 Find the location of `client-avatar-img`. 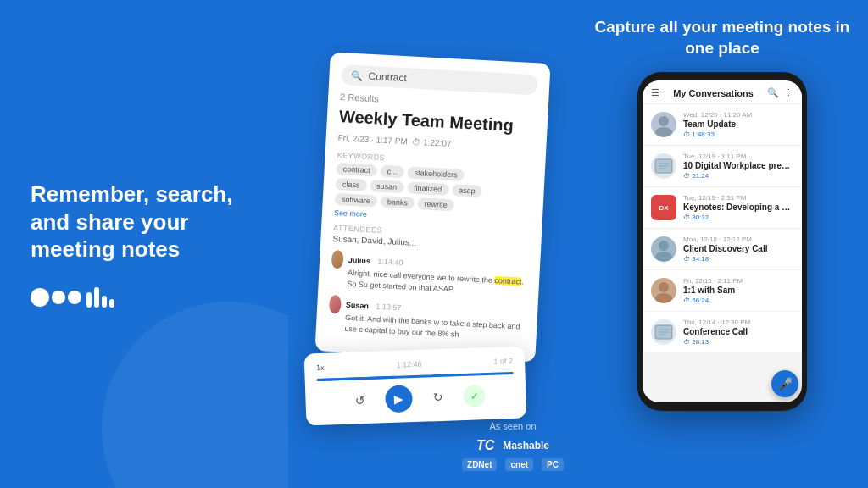

client-avatar-img is located at coordinates (664, 249).